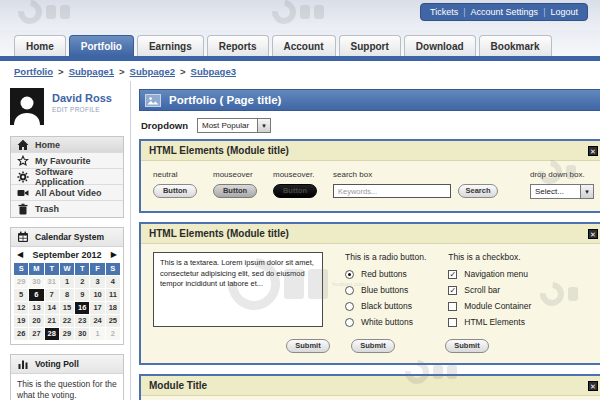 Image resolution: width=600 pixels, height=400 pixels. Describe the element at coordinates (102, 46) in the screenshot. I see `tab-portfolio: Portfolio` at that location.